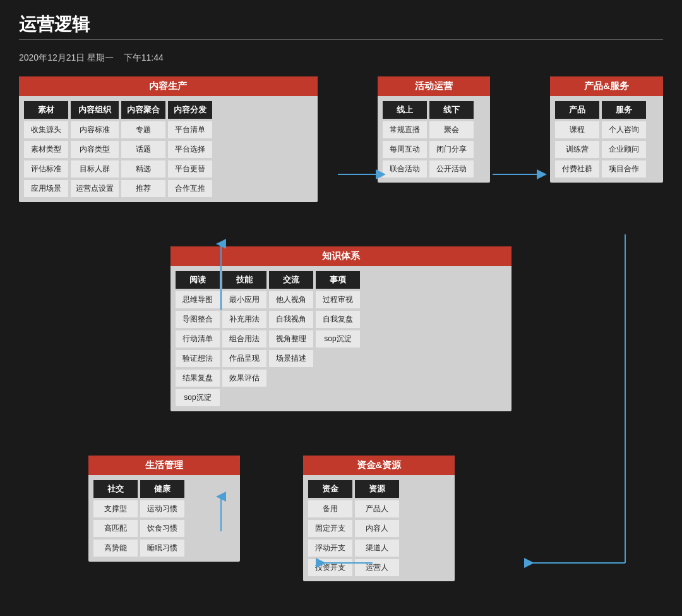  What do you see at coordinates (377, 548) in the screenshot?
I see `column-cell: 渠道人` at bounding box center [377, 548].